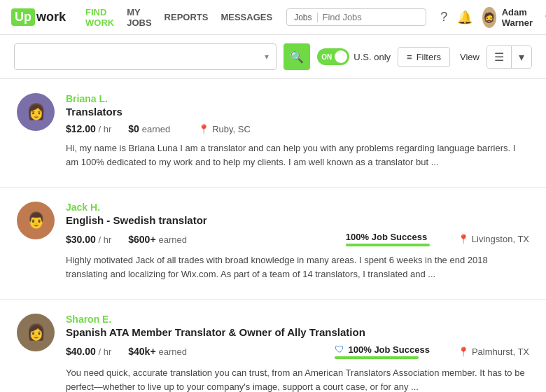 The image size is (546, 392). Describe the element at coordinates (298, 220) in the screenshot. I see `freelancer-title: English - Swedish translator` at that location.